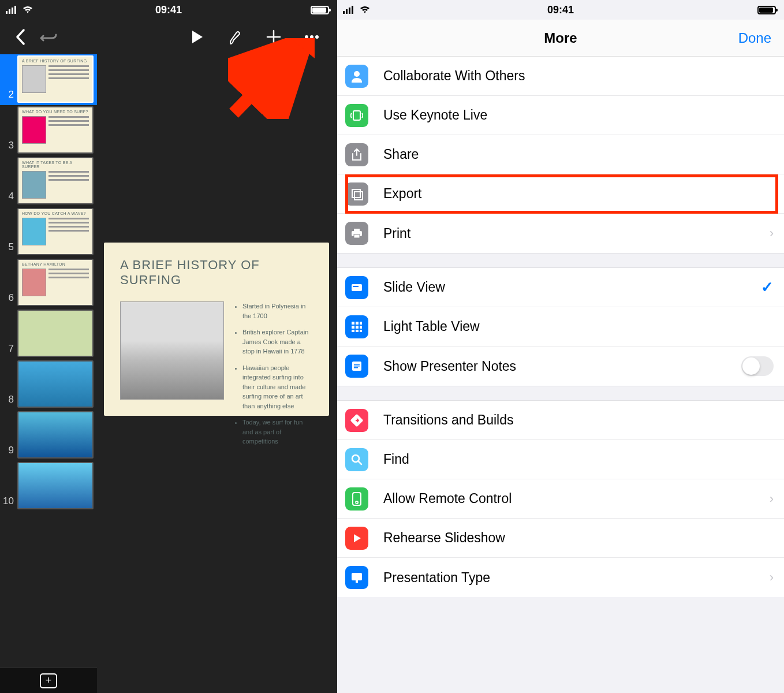  I want to click on slide-thumb-5: 5 HOW DO YOU CATCH A WAVE?, so click(48, 232).